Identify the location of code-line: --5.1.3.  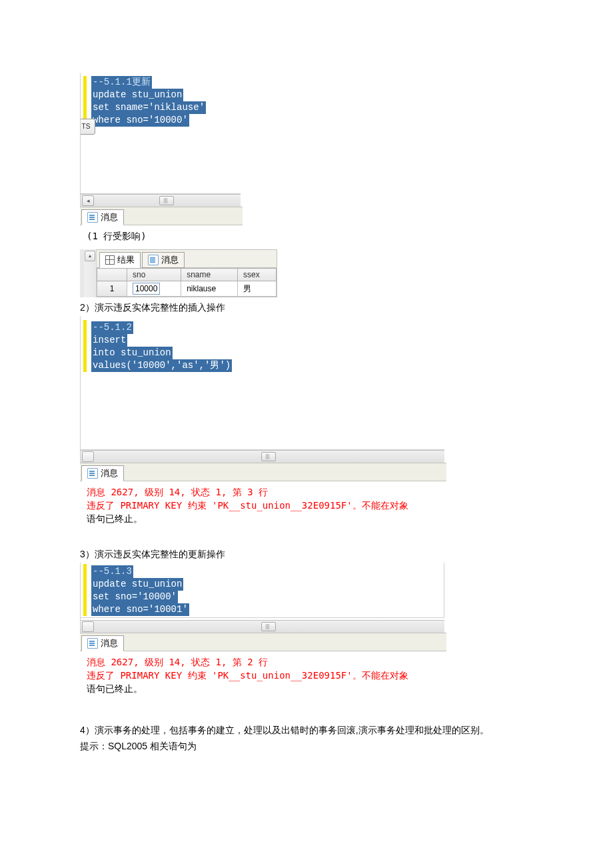
(112, 572).